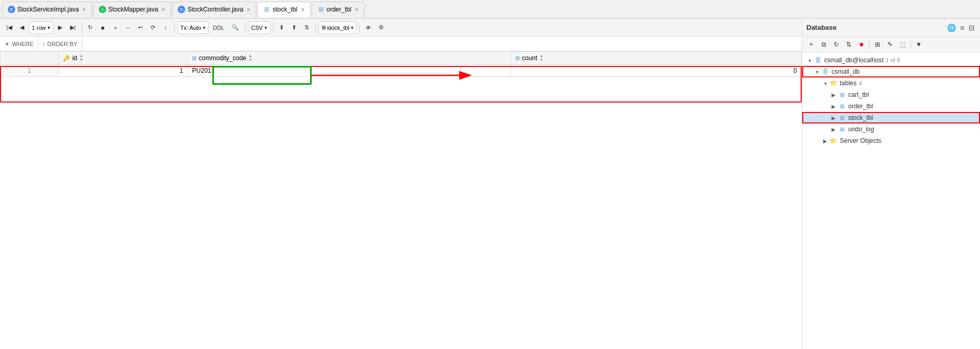  I want to click on order-by-filter: ↕ ORDER BY, so click(60, 44).